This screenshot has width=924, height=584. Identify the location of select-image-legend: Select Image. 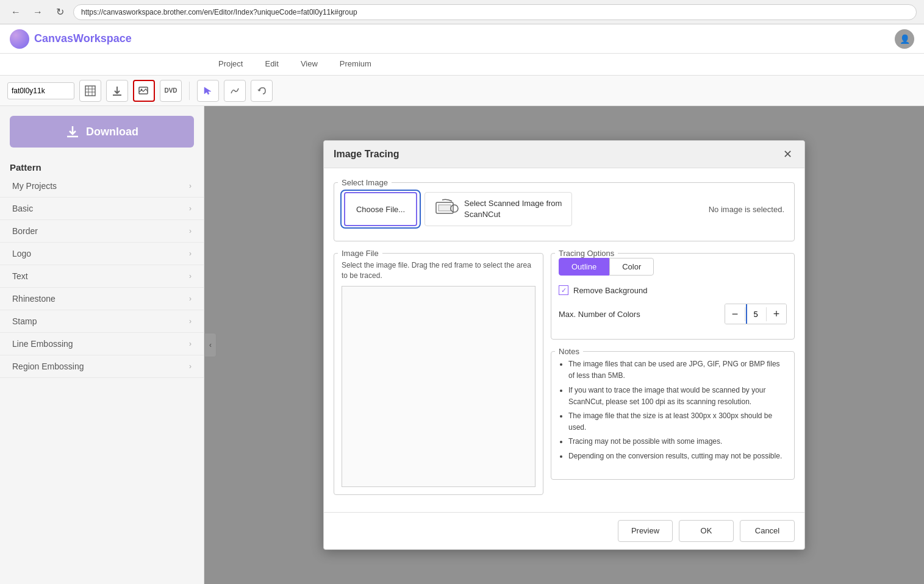
(365, 183).